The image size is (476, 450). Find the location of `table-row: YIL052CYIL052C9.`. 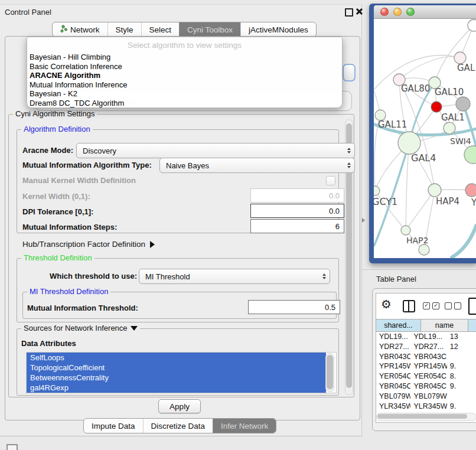

table-row: YIL052CYIL052C9. is located at coordinates (426, 412).